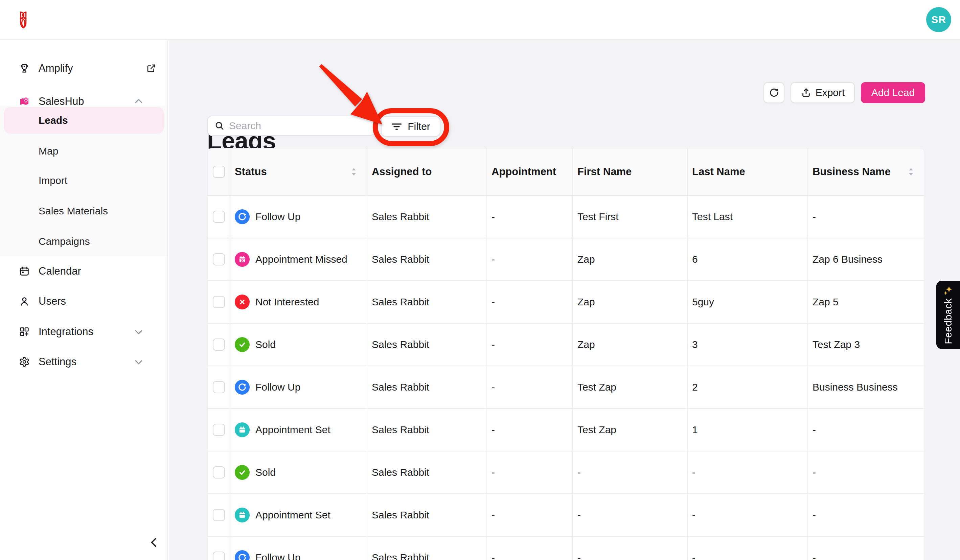  I want to click on sidebar-collapse-button, so click(154, 542).